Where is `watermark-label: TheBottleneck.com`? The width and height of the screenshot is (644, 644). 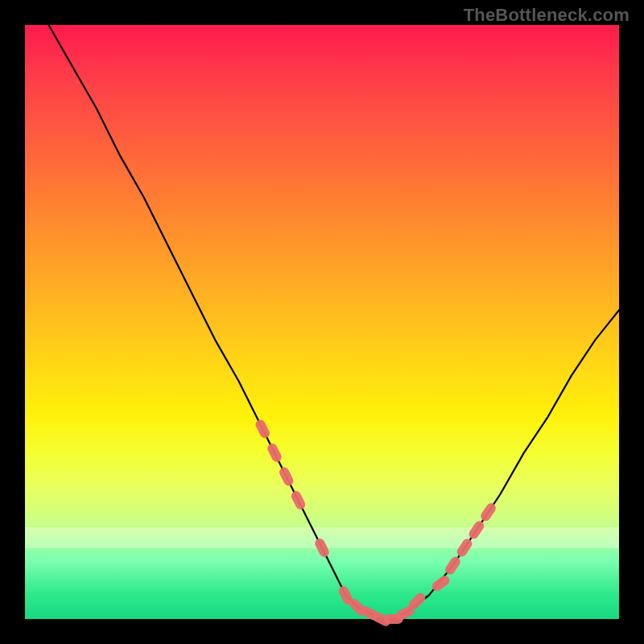 watermark-label: TheBottleneck.com is located at coordinates (547, 15).